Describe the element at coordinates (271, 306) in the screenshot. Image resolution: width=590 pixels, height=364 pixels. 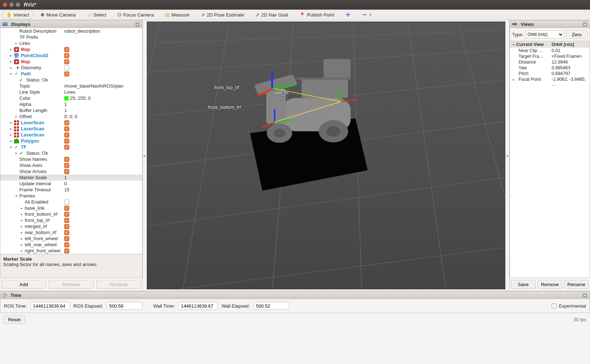
I see `wall-elapsed-input` at that location.